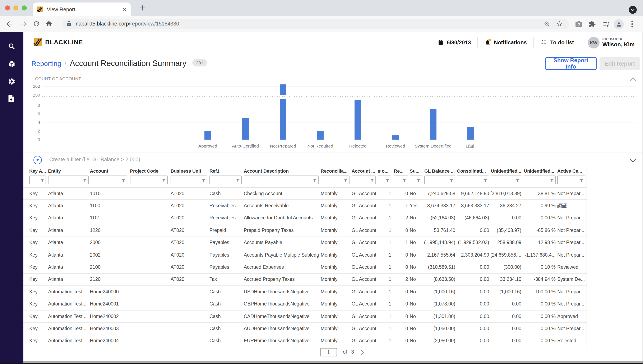 This screenshot has width=643, height=364. What do you see at coordinates (46, 64) in the screenshot?
I see `breadcrumb-reporting-link: Reporting` at bounding box center [46, 64].